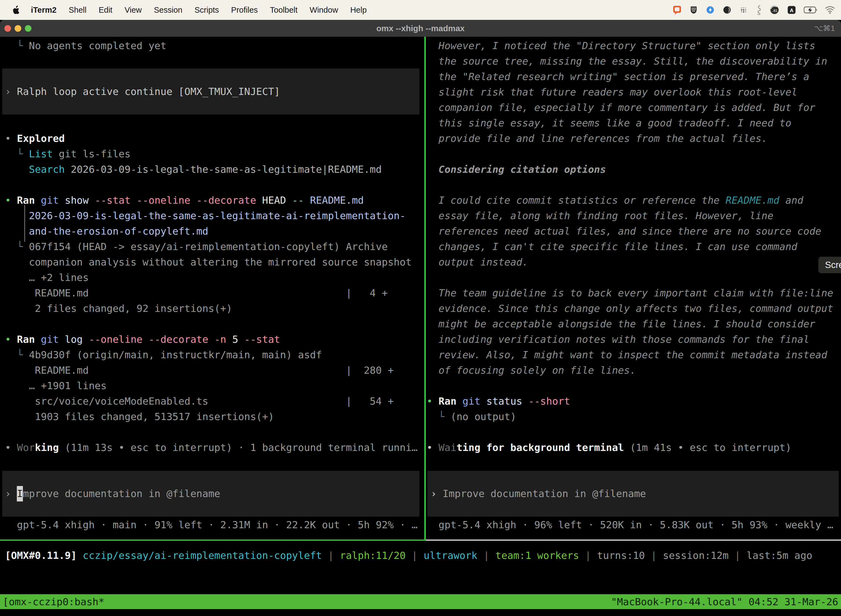 The image size is (841, 616). What do you see at coordinates (621, 107) in the screenshot?
I see `text-segment: companion file, especially if more comme…` at bounding box center [621, 107].